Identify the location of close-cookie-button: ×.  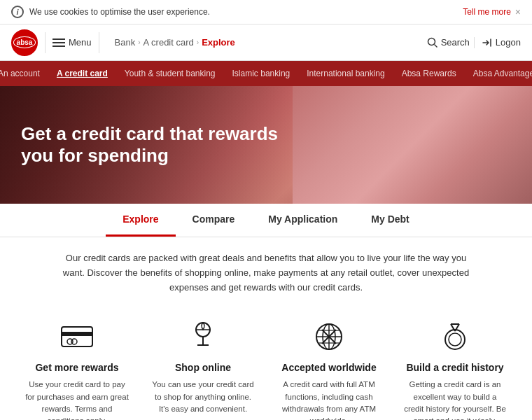
(518, 12).